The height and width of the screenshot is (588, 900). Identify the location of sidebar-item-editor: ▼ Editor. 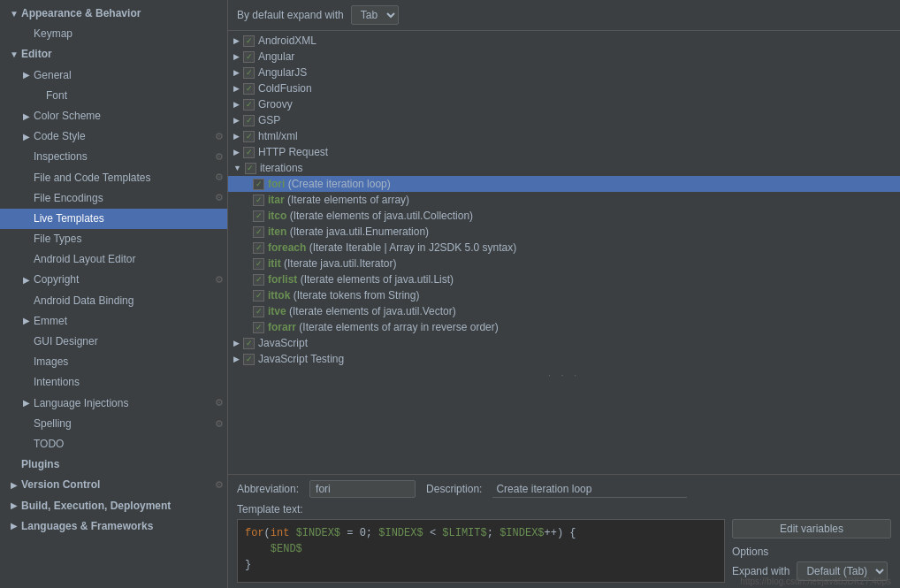
(113, 55).